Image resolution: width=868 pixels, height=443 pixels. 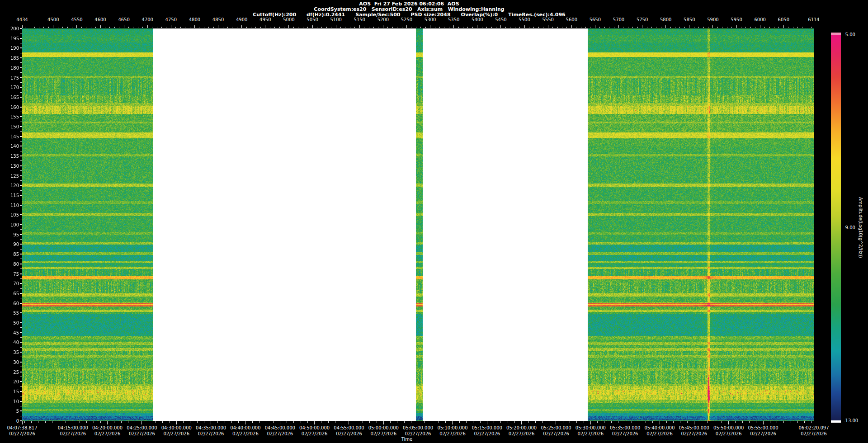 I want to click on top-axis-tick-label: 5650, so click(x=595, y=20).